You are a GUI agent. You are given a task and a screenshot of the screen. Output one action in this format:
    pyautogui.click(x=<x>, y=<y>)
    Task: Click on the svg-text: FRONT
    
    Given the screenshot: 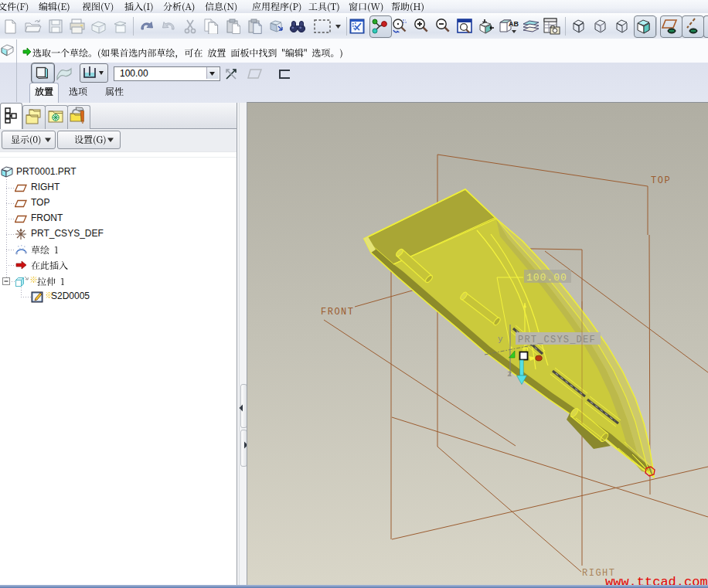 What is the action you would take?
    pyautogui.click(x=338, y=312)
    